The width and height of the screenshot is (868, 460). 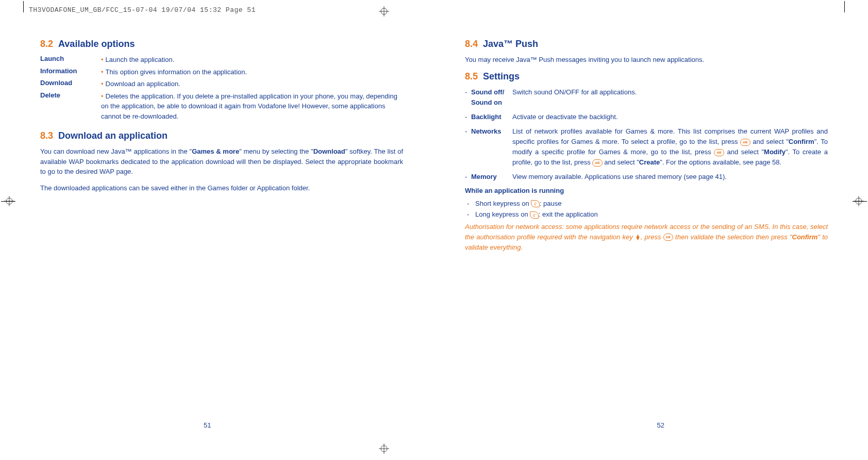 I want to click on option-information: Information •This option gives informati…, so click(x=222, y=72).